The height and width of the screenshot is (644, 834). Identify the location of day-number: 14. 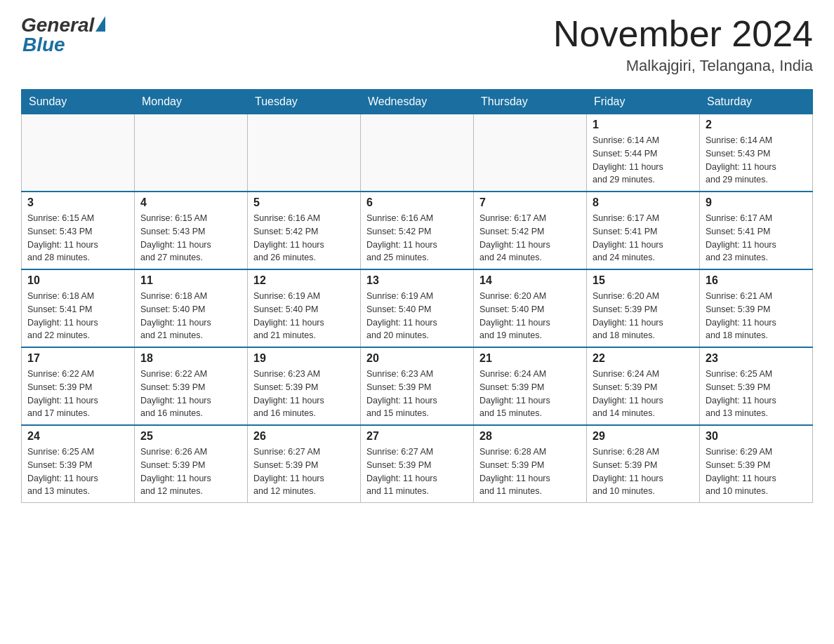
(530, 281).